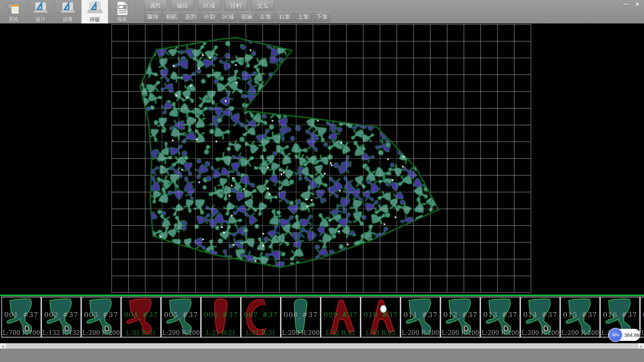  I want to click on system-icon, so click(13, 8).